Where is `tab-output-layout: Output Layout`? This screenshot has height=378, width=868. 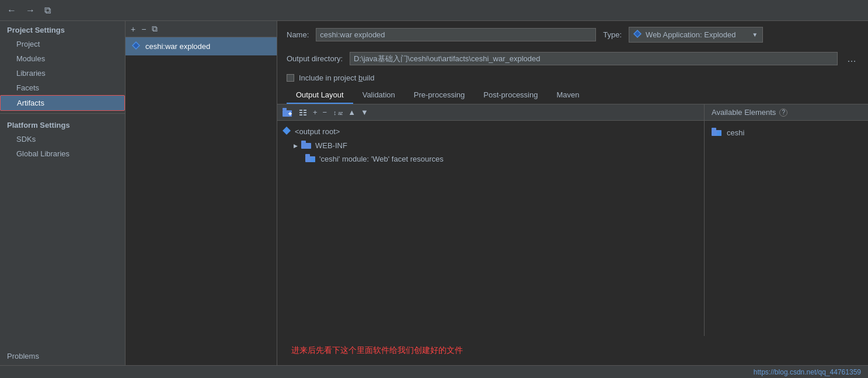
tab-output-layout: Output Layout is located at coordinates (320, 96).